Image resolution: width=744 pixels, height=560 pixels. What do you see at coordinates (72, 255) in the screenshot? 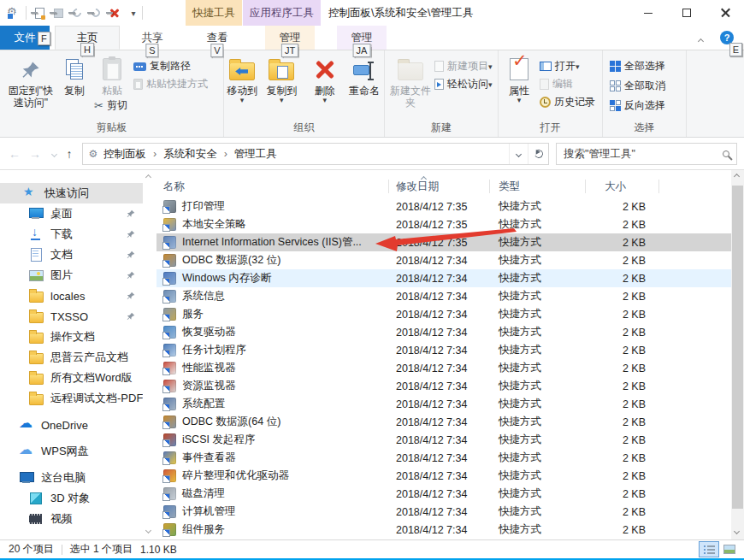
I see `sidebar-item: 文档` at bounding box center [72, 255].